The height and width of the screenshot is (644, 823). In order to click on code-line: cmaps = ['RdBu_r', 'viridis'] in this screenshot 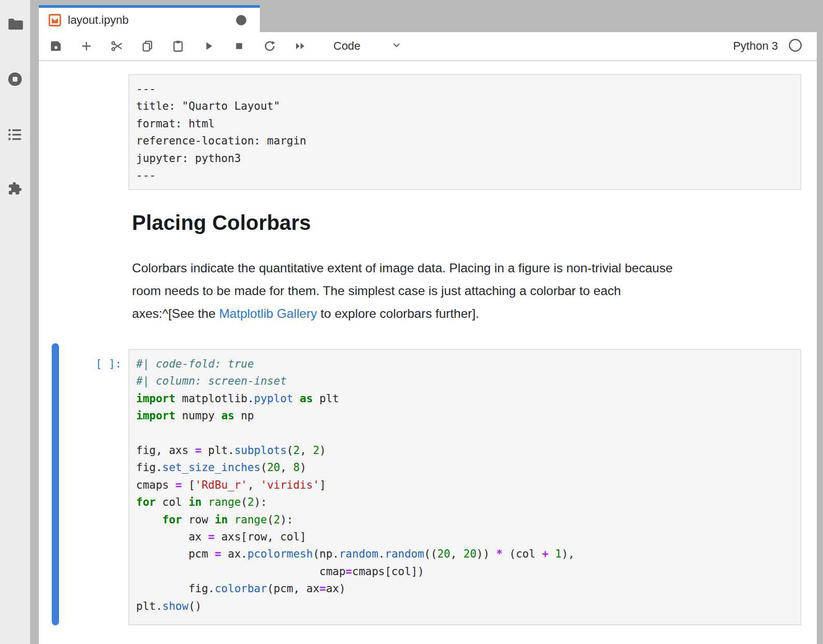, I will do `click(465, 486)`.